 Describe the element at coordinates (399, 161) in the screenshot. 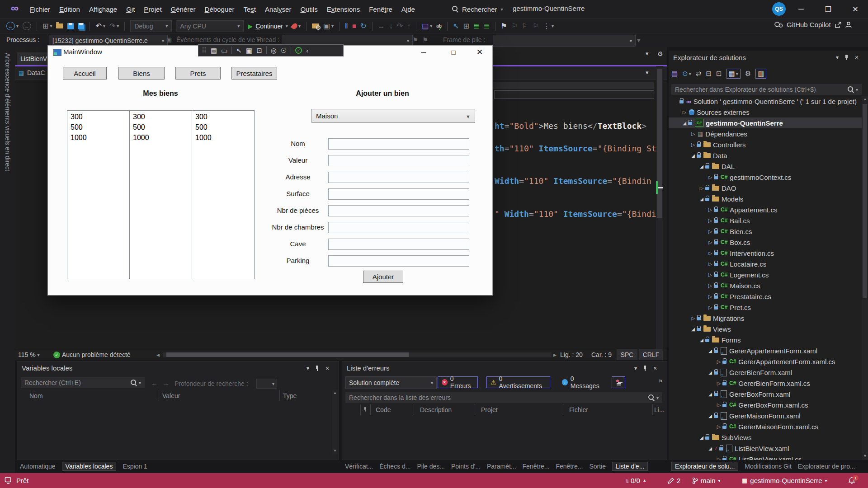

I see `input-valeur` at that location.